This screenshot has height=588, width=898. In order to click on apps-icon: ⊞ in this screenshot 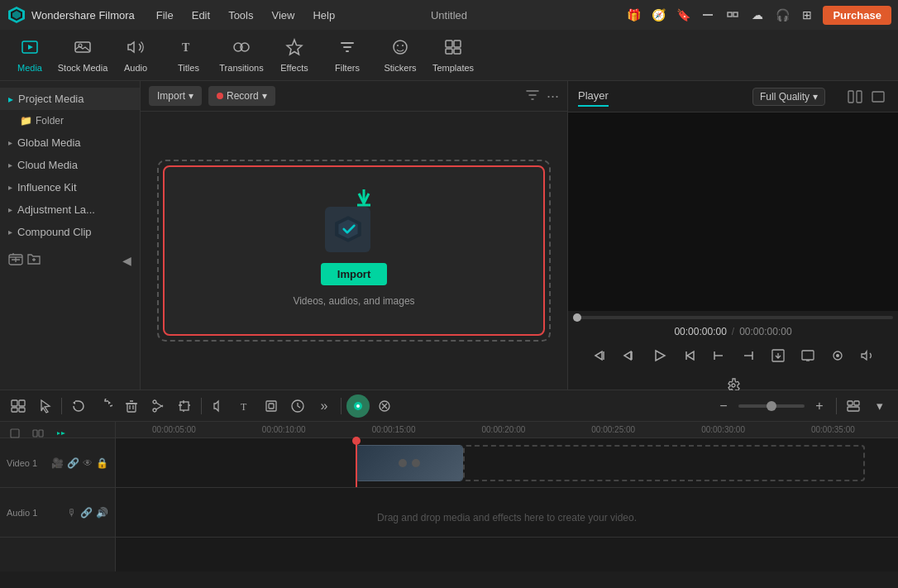, I will do `click(807, 15)`.